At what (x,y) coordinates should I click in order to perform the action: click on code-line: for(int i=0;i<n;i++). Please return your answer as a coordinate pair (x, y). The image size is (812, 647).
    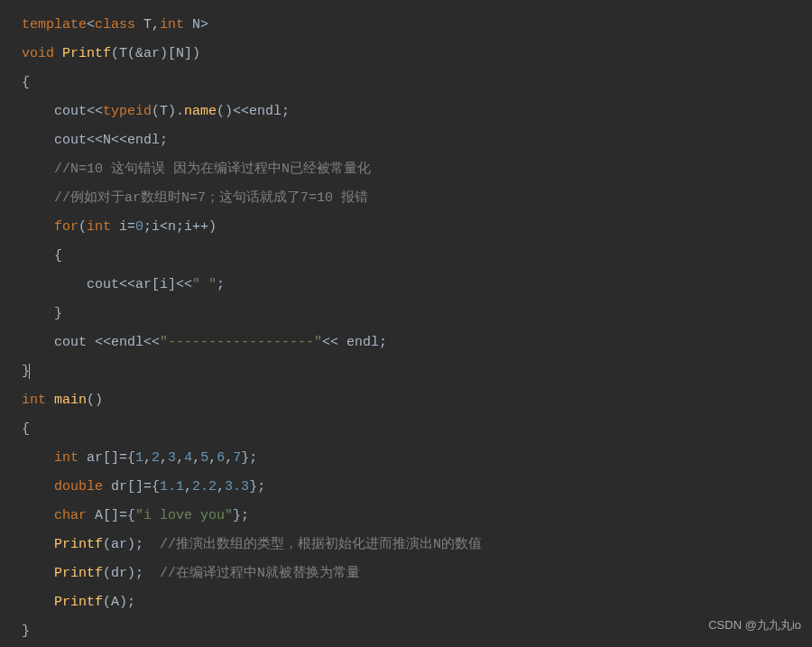
    Looking at the image, I should click on (417, 227).